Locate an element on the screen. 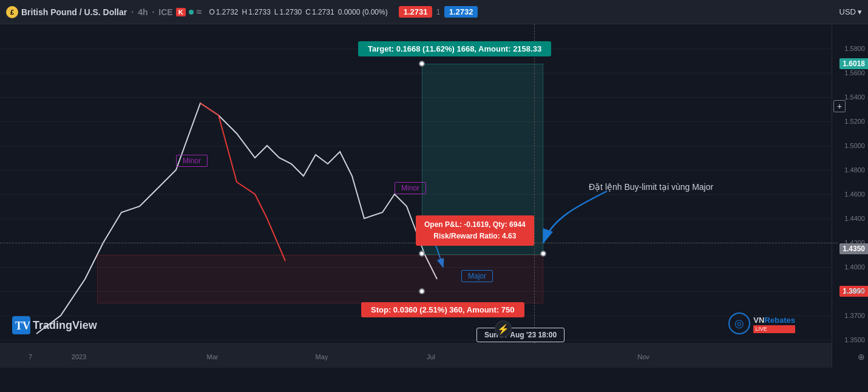  lightning-button: ⚡ is located at coordinates (503, 329).